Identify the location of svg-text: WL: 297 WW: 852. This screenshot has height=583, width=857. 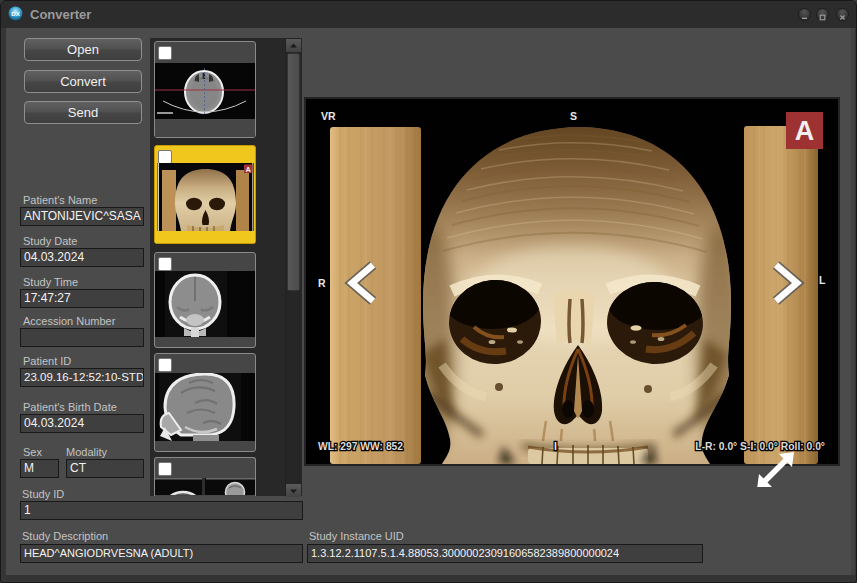
(360, 446).